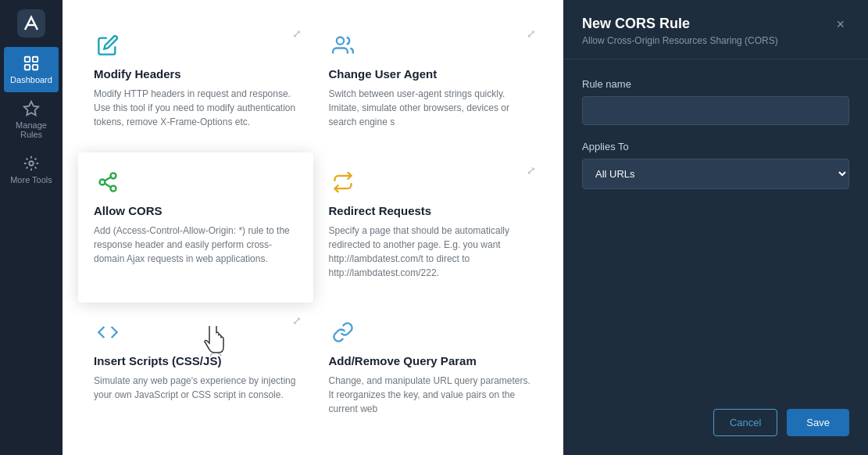  What do you see at coordinates (431, 252) in the screenshot?
I see `tool-desc-redirect-requests: Specify a page that should be automatica…` at bounding box center [431, 252].